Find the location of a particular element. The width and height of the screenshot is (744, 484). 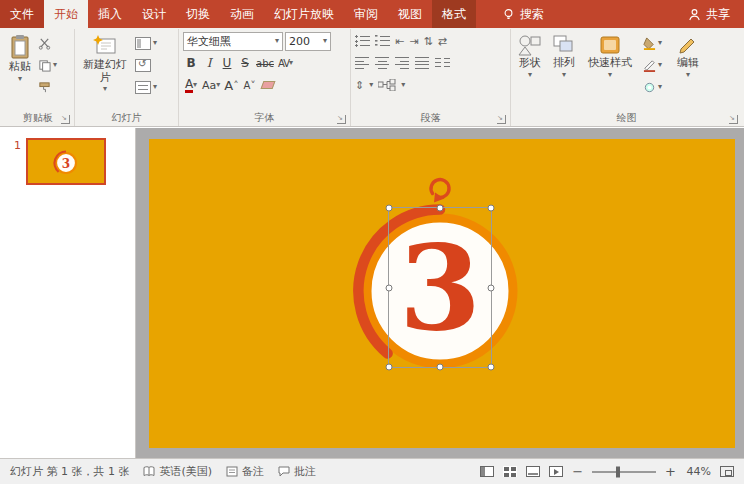

grow-font-button: A˄ is located at coordinates (231, 86).